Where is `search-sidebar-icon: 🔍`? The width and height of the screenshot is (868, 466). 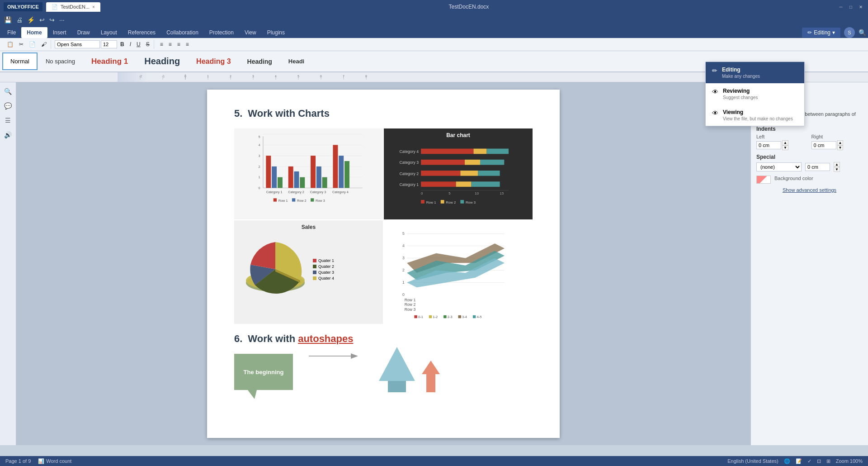 search-sidebar-icon: 🔍 is located at coordinates (8, 91).